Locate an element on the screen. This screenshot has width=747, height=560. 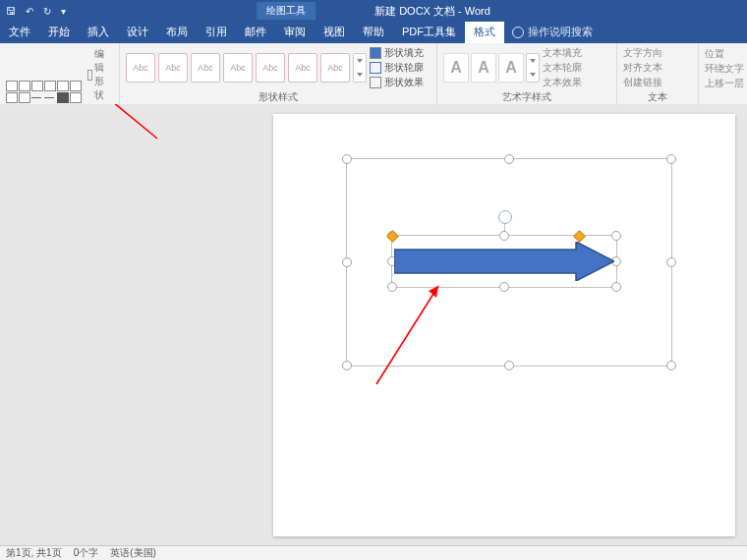
shape-fill-button: 形状填充 is located at coordinates (397, 53).